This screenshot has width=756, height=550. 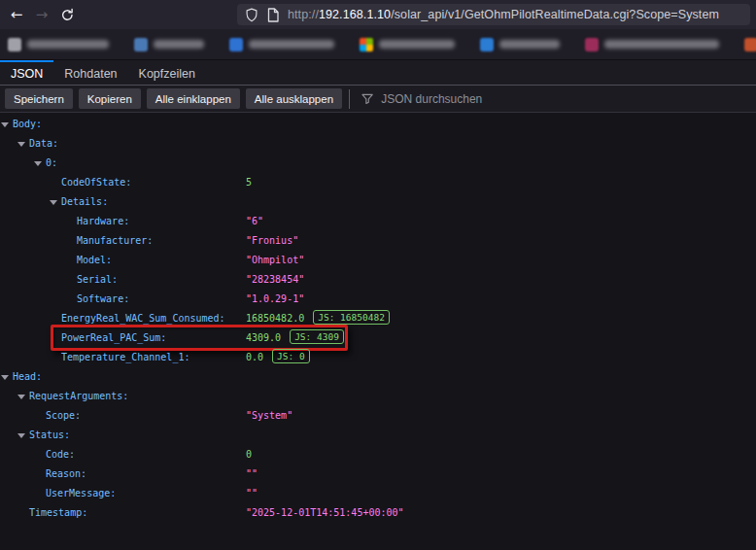 What do you see at coordinates (167, 72) in the screenshot?
I see `tab-kopfzeilen: Kopfzeilen` at bounding box center [167, 72].